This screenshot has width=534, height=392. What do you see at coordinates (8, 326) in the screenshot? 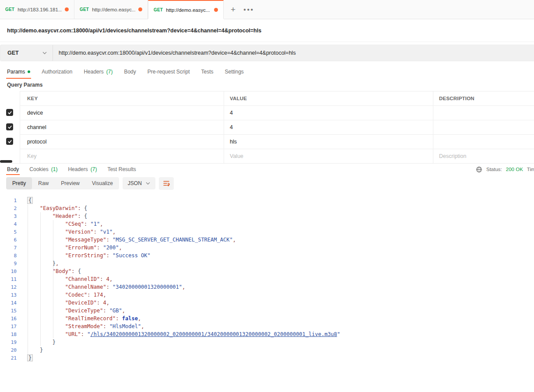
I see `line-number: 17` at bounding box center [8, 326].